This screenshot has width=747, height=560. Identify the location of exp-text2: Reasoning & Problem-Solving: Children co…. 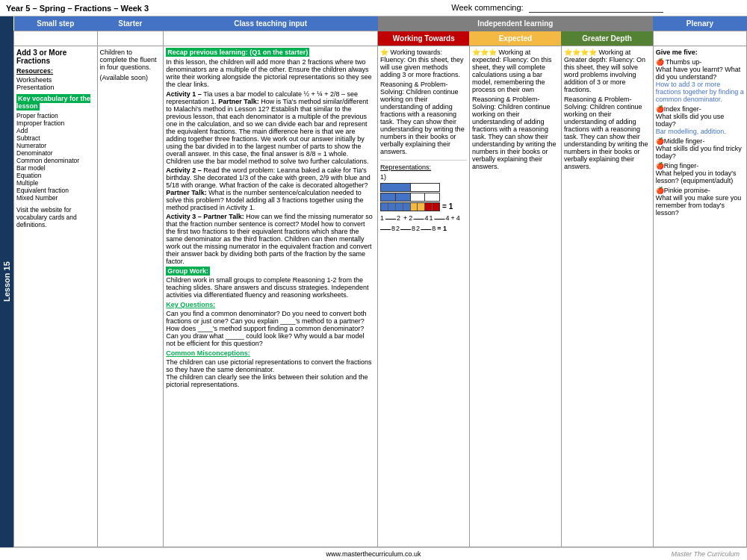
(515, 133).